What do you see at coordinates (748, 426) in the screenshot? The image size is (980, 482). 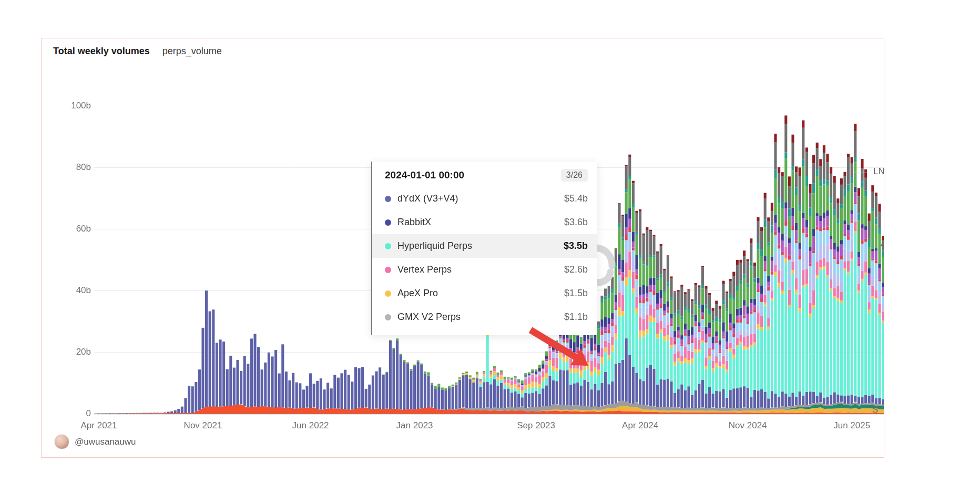 I see `x-tick-label: Nov 2024` at bounding box center [748, 426].